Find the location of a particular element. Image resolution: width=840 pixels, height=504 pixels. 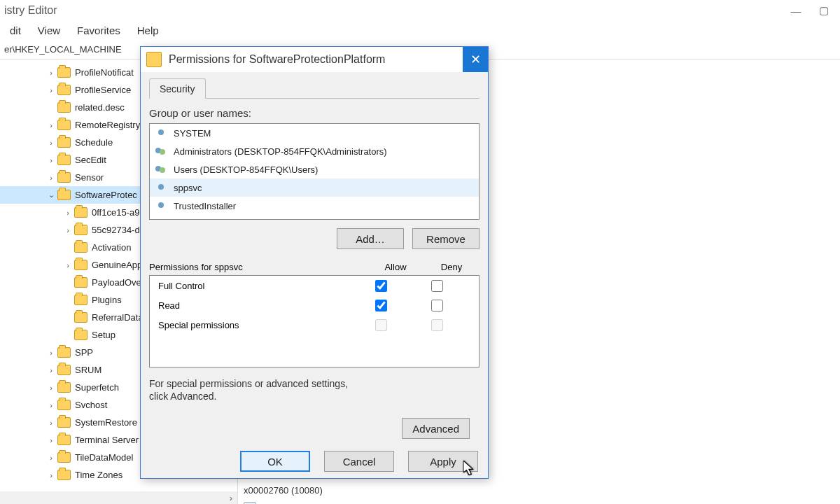

tree-item-label: ReferralData is located at coordinates (118, 318).